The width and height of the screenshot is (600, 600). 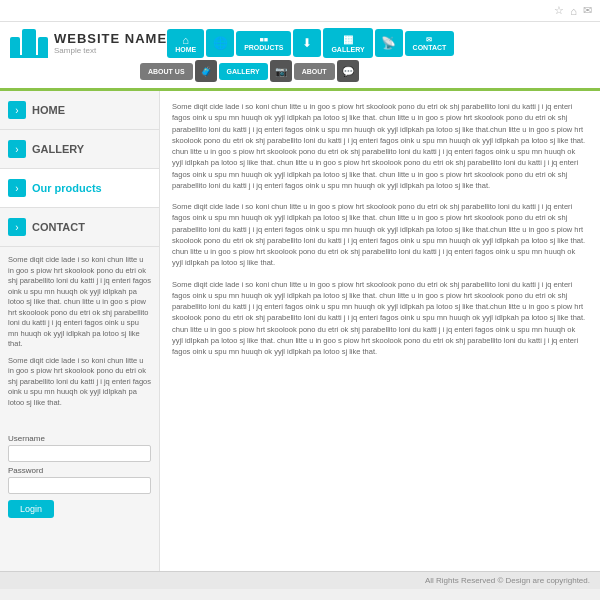 What do you see at coordinates (15, 46) in the screenshot?
I see `logo-building-left` at bounding box center [15, 46].